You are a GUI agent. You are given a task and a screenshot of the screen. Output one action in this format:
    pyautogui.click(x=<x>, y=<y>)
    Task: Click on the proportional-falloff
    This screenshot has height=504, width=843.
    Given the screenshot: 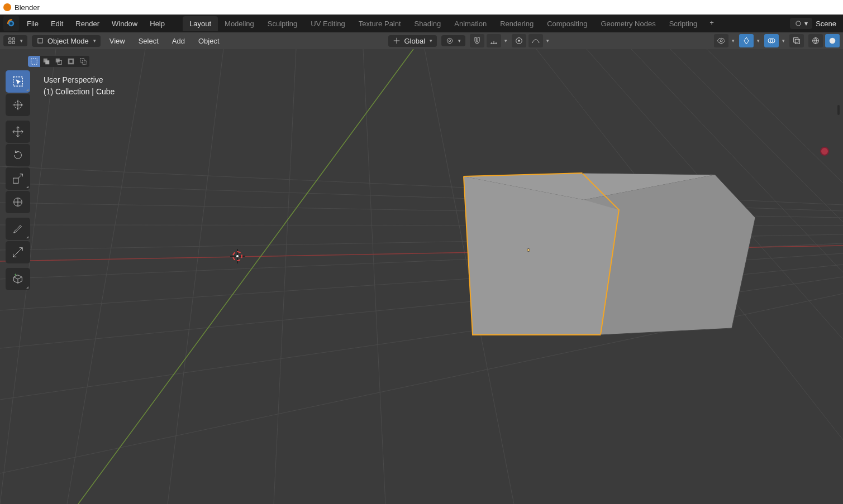 What is the action you would take?
    pyautogui.click(x=536, y=41)
    